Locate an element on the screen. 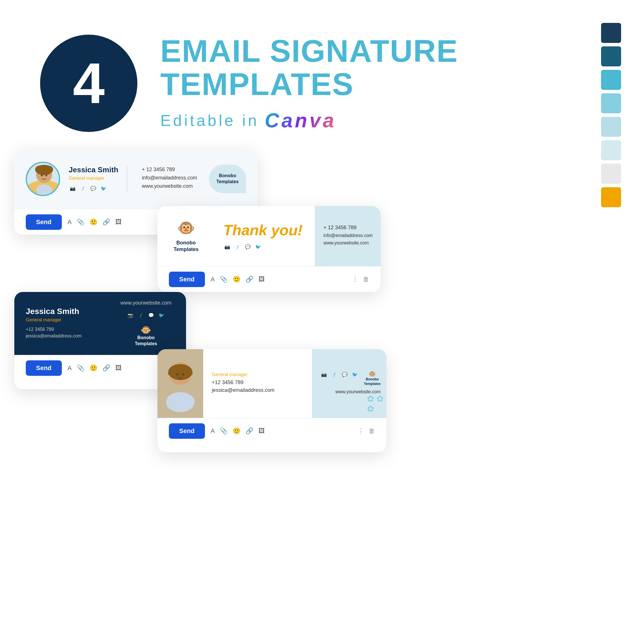  facebook-icon-3: 𝑓 is located at coordinates (141, 315).